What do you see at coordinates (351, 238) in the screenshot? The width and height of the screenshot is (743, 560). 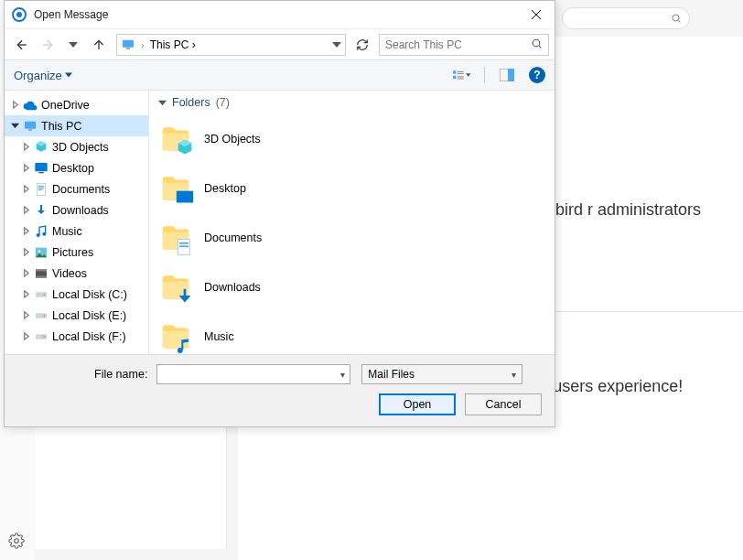 I see `folder-item-documents: Documents` at bounding box center [351, 238].